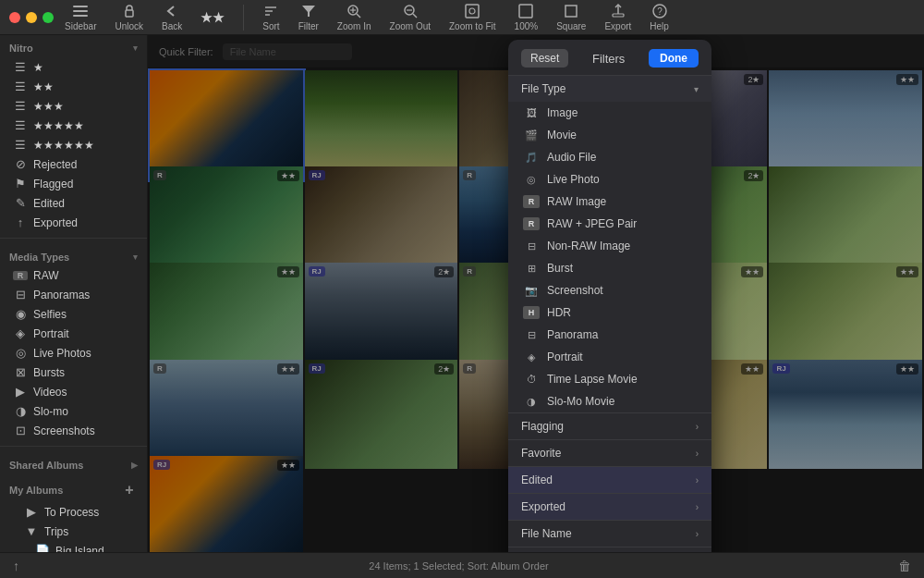  What do you see at coordinates (31, 18) in the screenshot?
I see `minimize-button` at bounding box center [31, 18].